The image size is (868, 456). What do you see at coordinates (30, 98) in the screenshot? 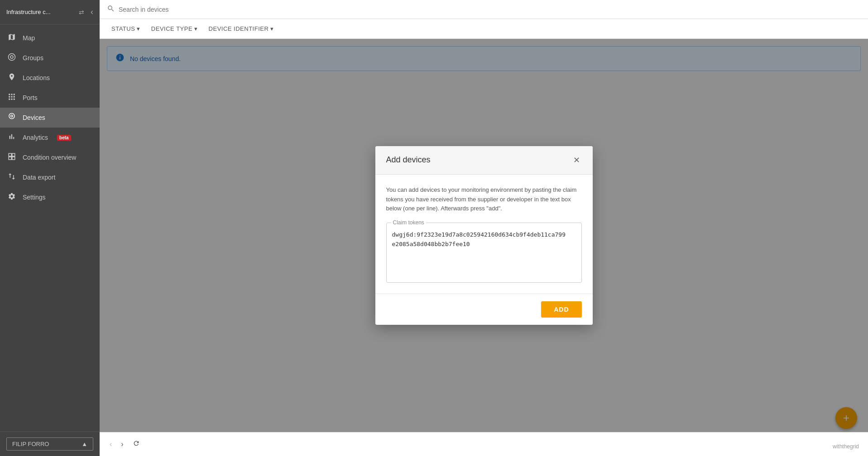
I see `sidebar-item-ports-label: Ports` at bounding box center [30, 98].